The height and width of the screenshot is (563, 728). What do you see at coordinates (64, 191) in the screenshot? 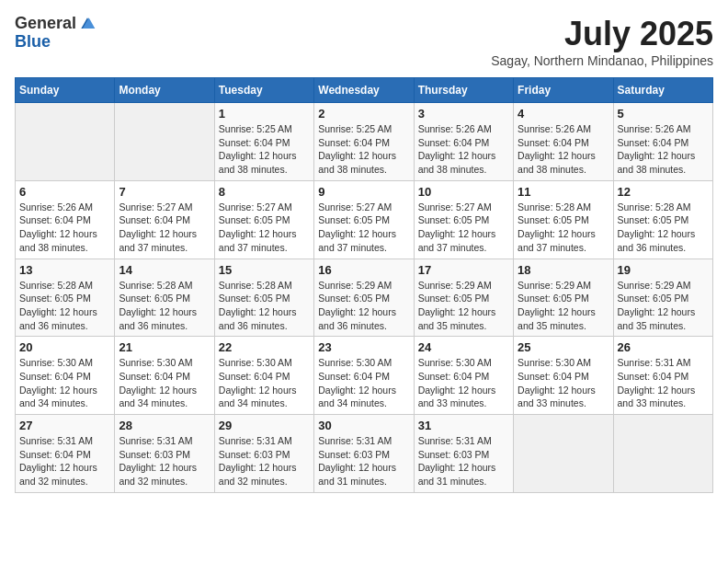
I see `day-number: 6` at bounding box center [64, 191].